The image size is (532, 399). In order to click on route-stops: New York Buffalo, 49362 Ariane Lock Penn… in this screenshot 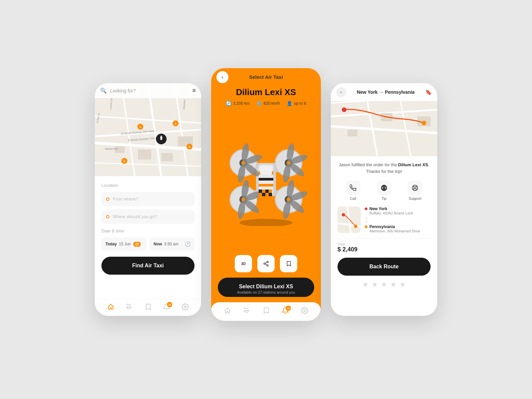, I will do `click(384, 220)`.